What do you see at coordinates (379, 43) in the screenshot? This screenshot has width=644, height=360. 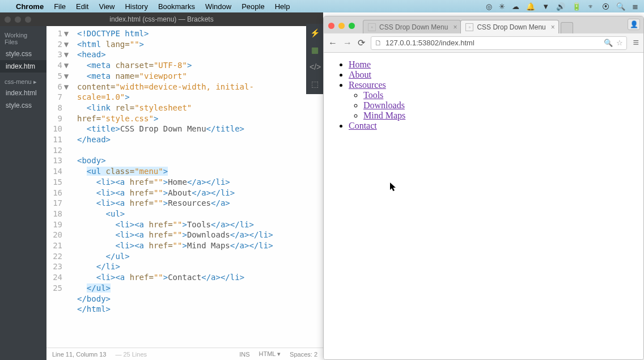 I see `page-icon: 🗋` at bounding box center [379, 43].